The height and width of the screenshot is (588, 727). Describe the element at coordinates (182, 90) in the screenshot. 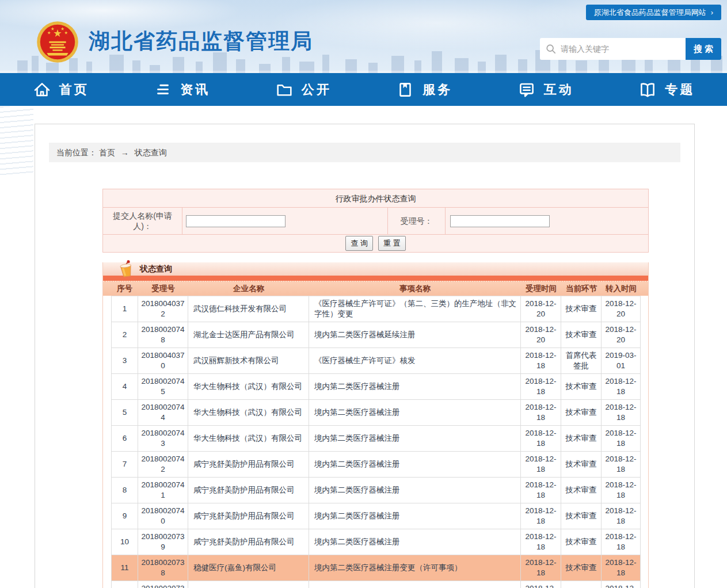

I see `nav-item-news: 资讯` at that location.